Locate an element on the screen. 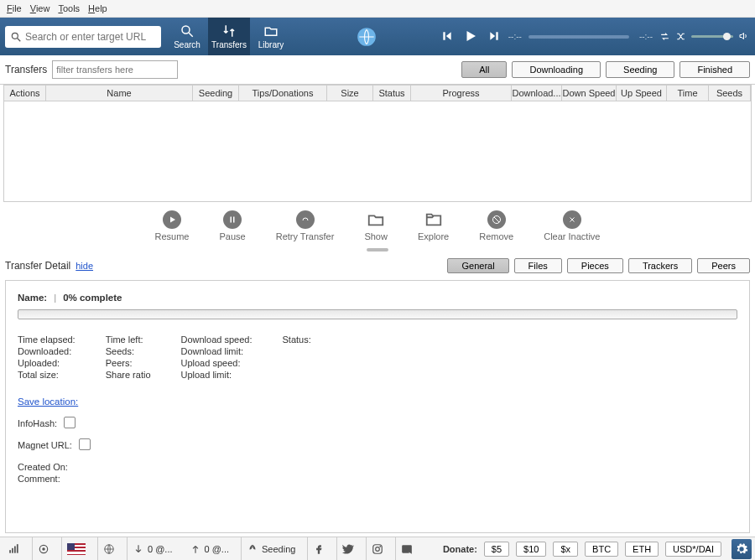 Image resolution: width=755 pixels, height=560 pixels. remove-button: Remove is located at coordinates (497, 226).